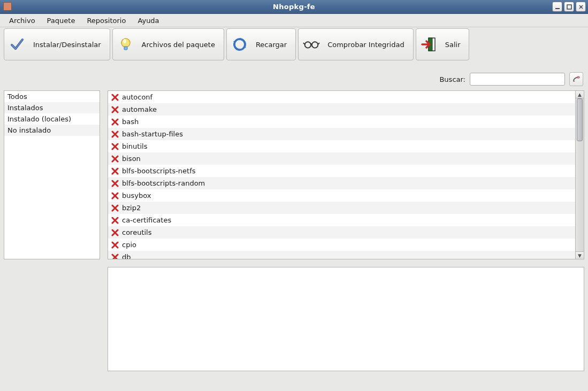 The height and width of the screenshot is (391, 588). I want to click on package-name: automake, so click(139, 109).